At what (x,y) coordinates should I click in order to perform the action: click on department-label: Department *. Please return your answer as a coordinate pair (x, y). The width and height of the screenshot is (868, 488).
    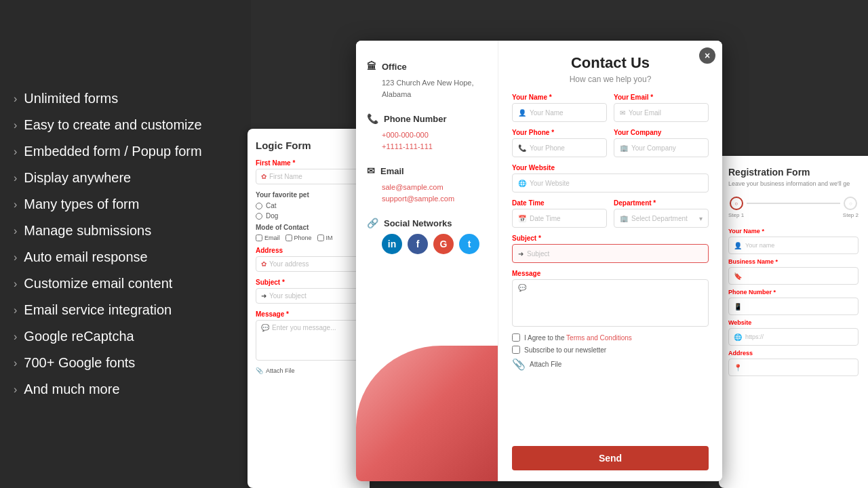
    Looking at the image, I should click on (661, 203).